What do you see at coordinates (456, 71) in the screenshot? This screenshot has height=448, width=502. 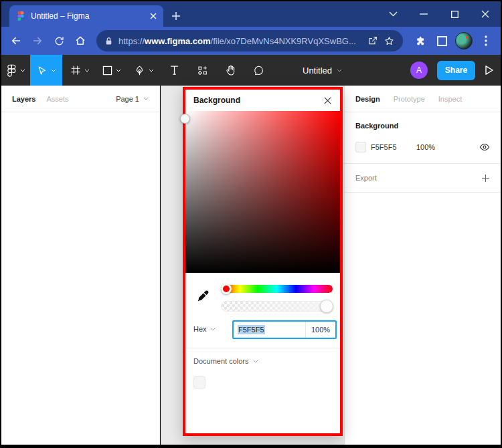 I see `share-button: Share` at bounding box center [456, 71].